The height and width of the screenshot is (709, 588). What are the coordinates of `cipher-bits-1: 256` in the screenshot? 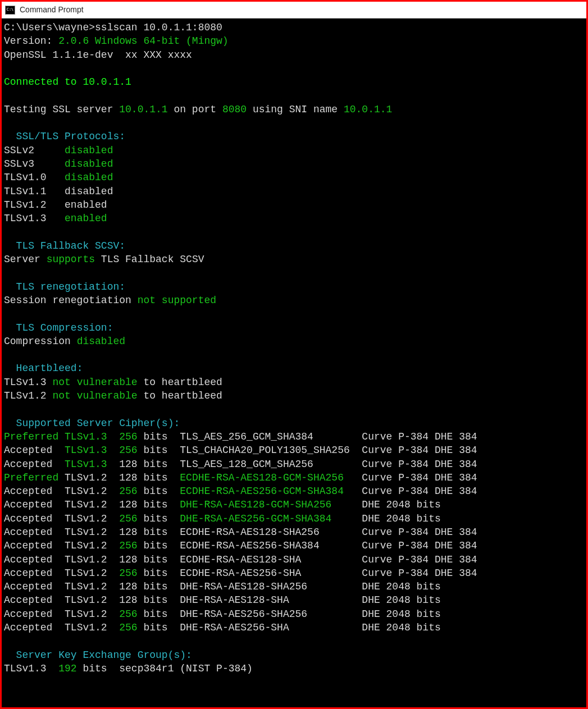 It's located at (128, 450).